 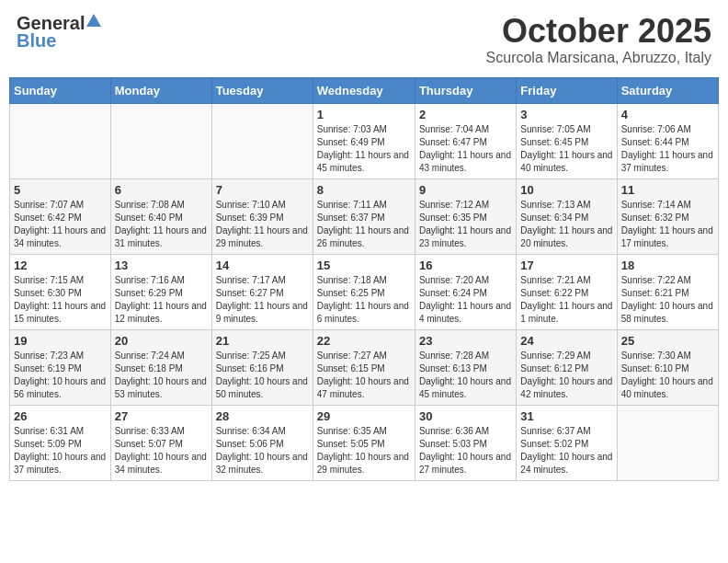 What do you see at coordinates (49, 204) in the screenshot?
I see `sunrise-text: Sunrise: 7:07 AM` at bounding box center [49, 204].